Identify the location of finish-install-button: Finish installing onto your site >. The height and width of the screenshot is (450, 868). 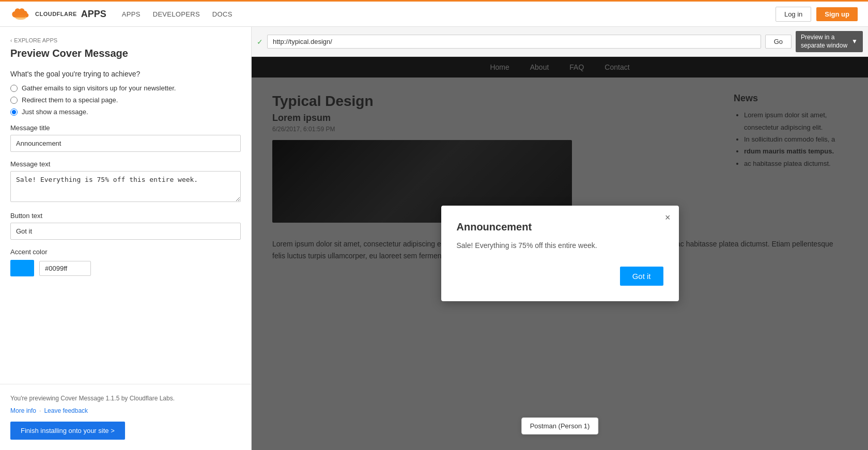
(68, 431).